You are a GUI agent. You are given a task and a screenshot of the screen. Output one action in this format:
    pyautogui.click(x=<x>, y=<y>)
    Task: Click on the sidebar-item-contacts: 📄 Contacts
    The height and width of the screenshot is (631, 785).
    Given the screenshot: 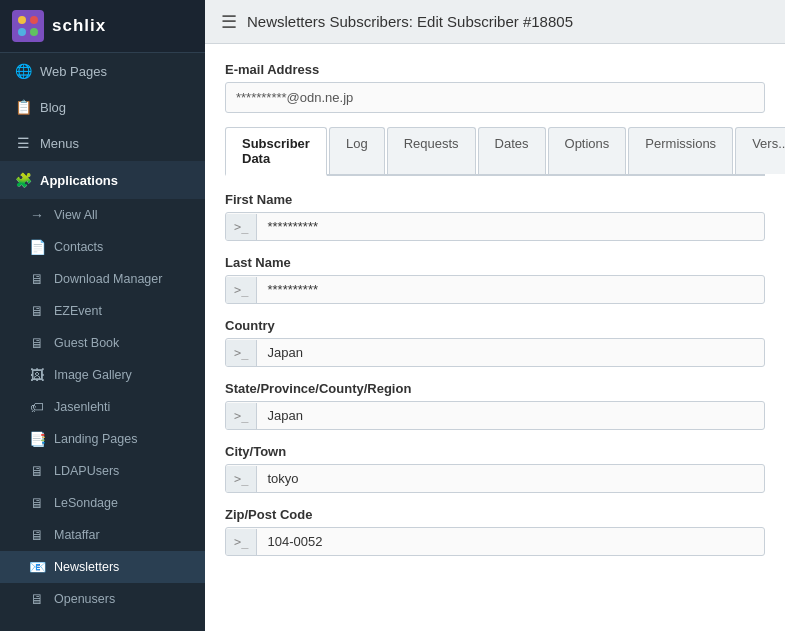 What is the action you would take?
    pyautogui.click(x=102, y=247)
    